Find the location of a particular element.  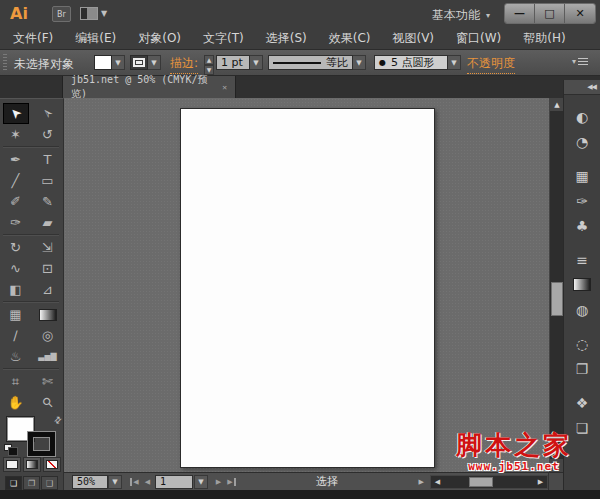

perspective-grid-tool: ⊿ is located at coordinates (48, 290).